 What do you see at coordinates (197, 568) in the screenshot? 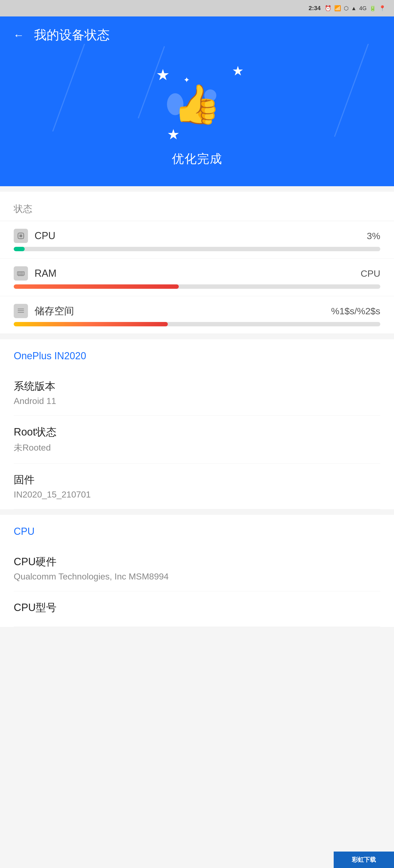
I see `cpu-hardware-item: CPU硬件 Qualcomm Technologies, Inc MSM8994` at bounding box center [197, 568].